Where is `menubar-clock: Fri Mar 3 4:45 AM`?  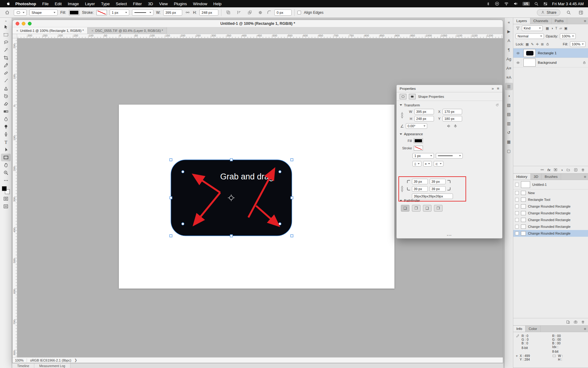 menubar-clock: Fri Mar 3 4:45 AM is located at coordinates (568, 4).